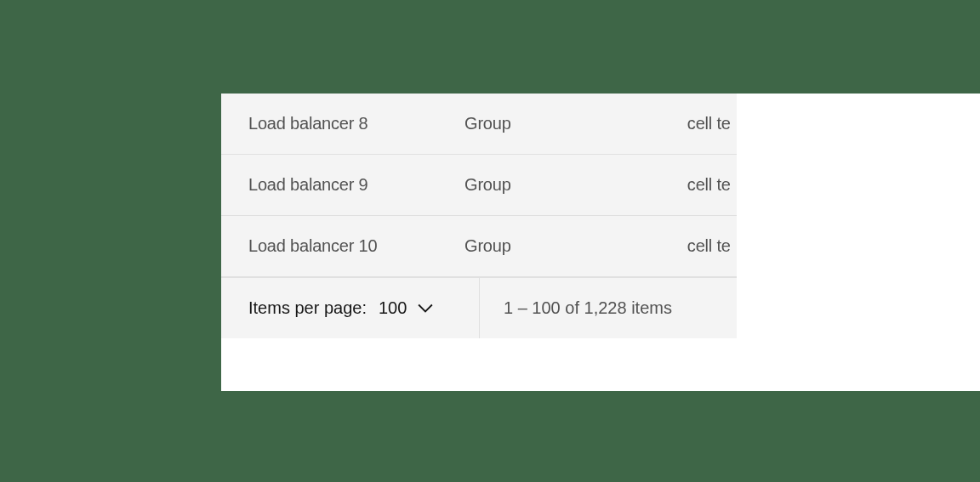  I want to click on table-row: Load balancer 9 Group cell te, so click(479, 185).